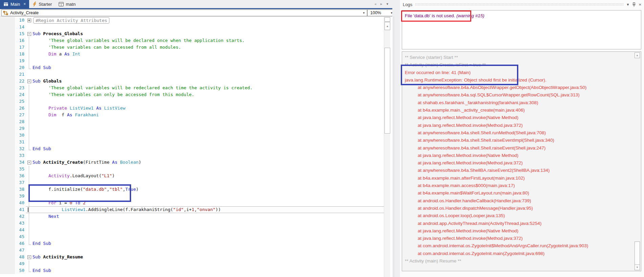 This screenshot has height=277, width=644. What do you see at coordinates (519, 57) in the screenshot?
I see `log-entry: ** Service (starter) Start **` at bounding box center [519, 57].